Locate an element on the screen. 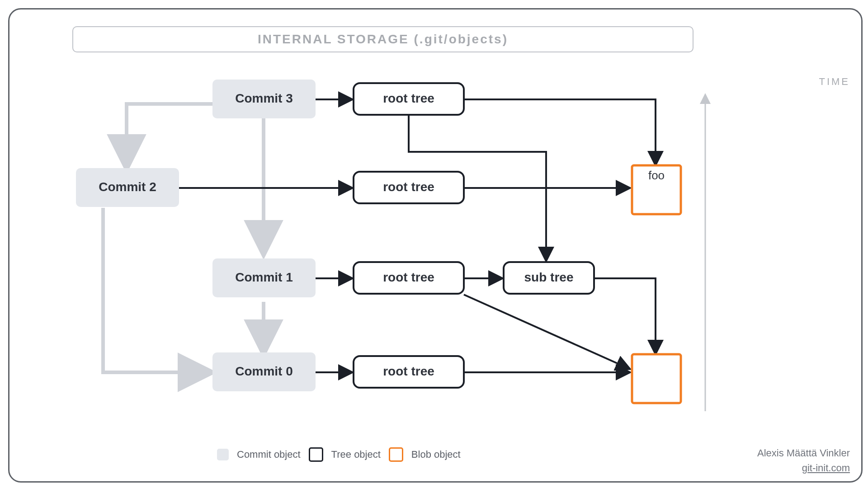  legend-swatch-commit is located at coordinates (223, 455).